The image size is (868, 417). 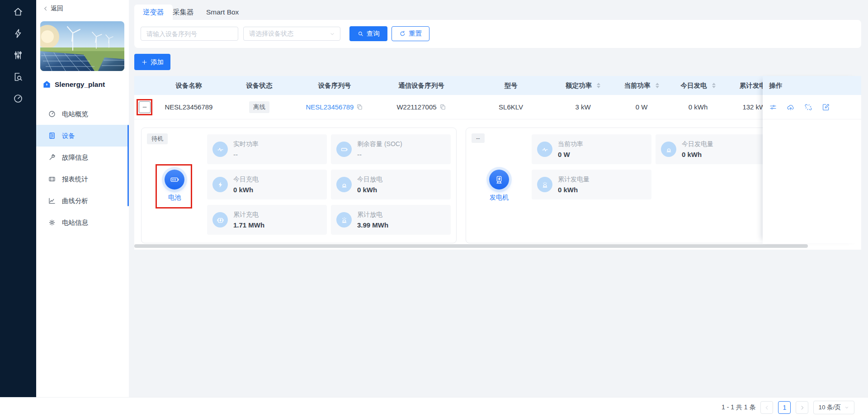 What do you see at coordinates (499, 185) in the screenshot?
I see `generator-device: 发电机` at bounding box center [499, 185].